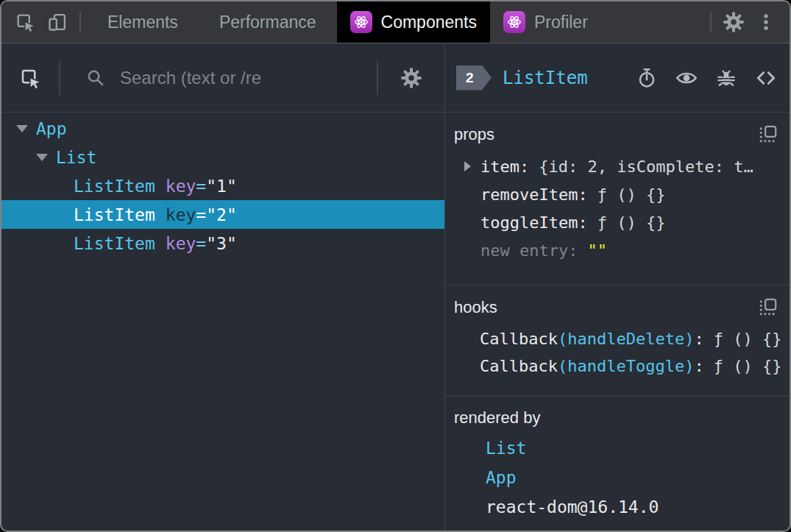 This screenshot has width=791, height=532. I want to click on prop-row-item: item:{id: 2, isComplete: t…, so click(617, 166).